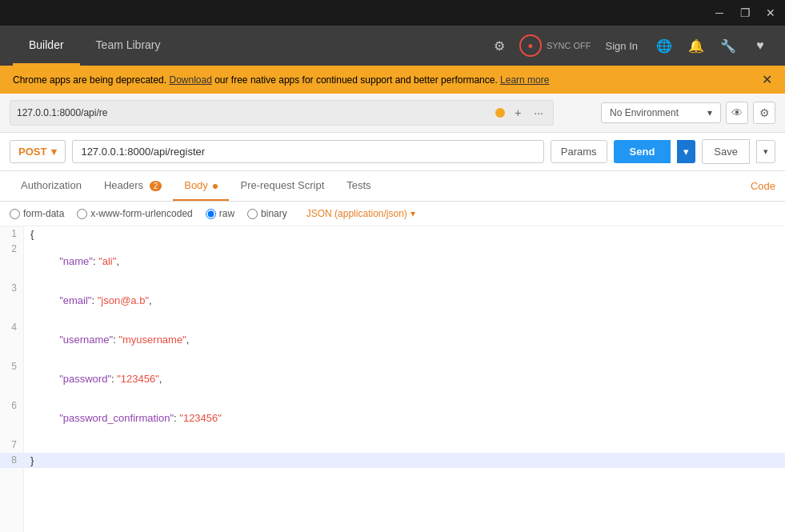  Describe the element at coordinates (392, 301) in the screenshot. I see `code-line-3: 3 "email": "json@a.b",` at that location.